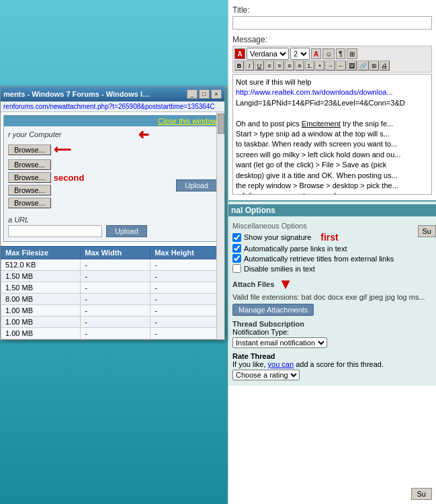  I want to click on font-icon: A, so click(240, 54).